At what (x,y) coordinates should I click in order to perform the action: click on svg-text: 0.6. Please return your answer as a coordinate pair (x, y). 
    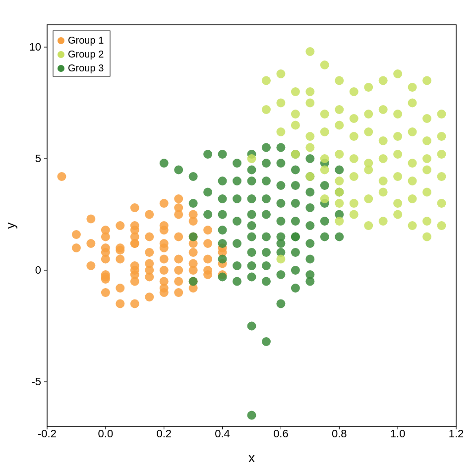
    Looking at the image, I should click on (281, 433).